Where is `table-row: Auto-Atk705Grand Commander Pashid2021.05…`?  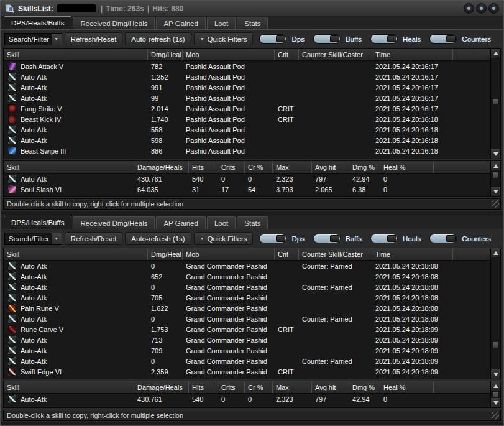 table-row: Auto-Atk705Grand Commander Pashid2021.05… is located at coordinates (247, 297).